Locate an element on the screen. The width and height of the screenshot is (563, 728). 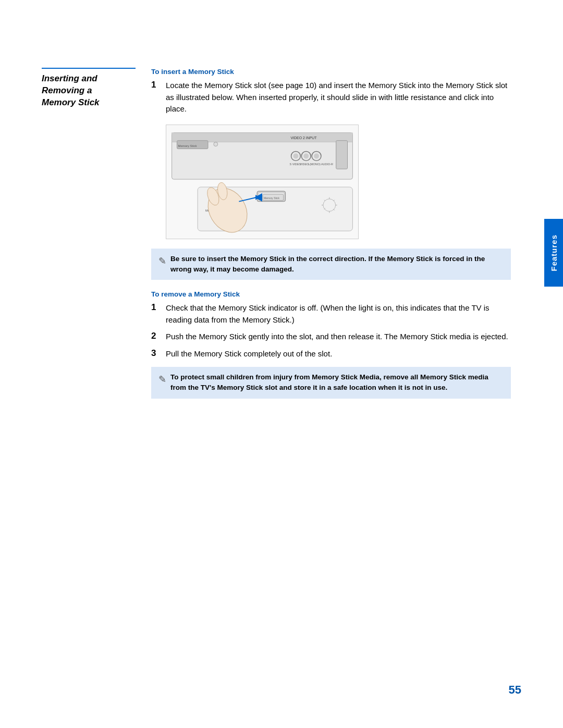
remove-note-icon: ✎ is located at coordinates (163, 379).